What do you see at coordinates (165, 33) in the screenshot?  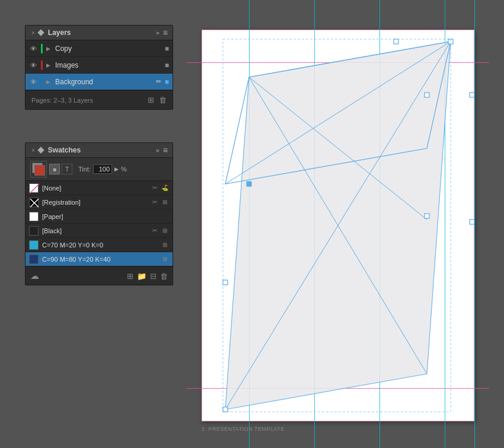 I see `layers-menu-icon: ≡` at bounding box center [165, 33].